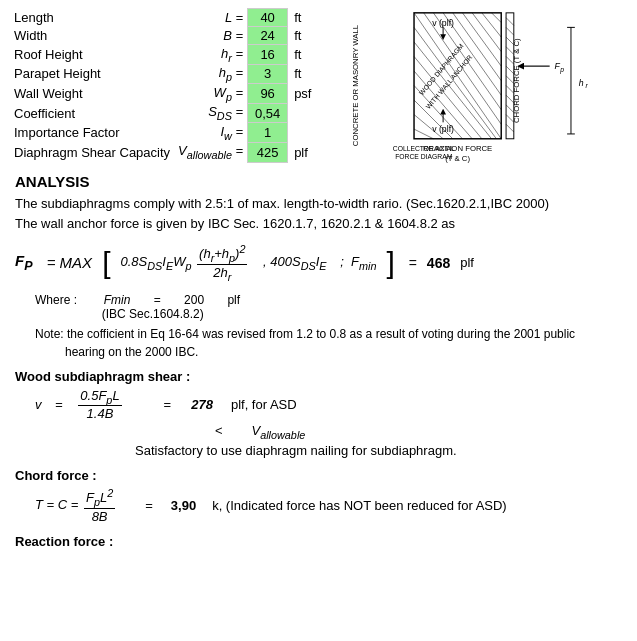  I want to click on v-fraction: 0.5FpL 1.4B, so click(100, 405).